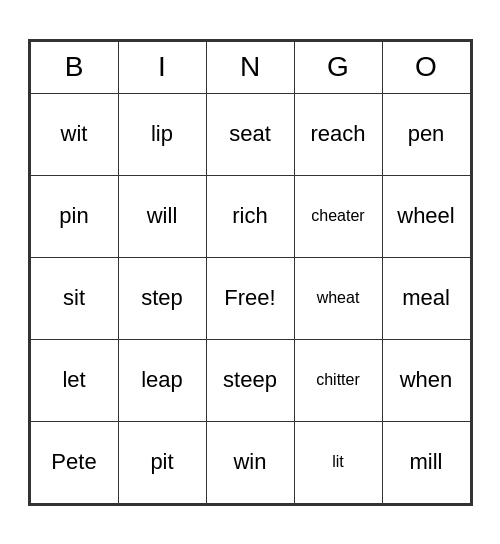 The width and height of the screenshot is (500, 544). What do you see at coordinates (162, 134) in the screenshot?
I see `cell-0-1: lip` at bounding box center [162, 134].